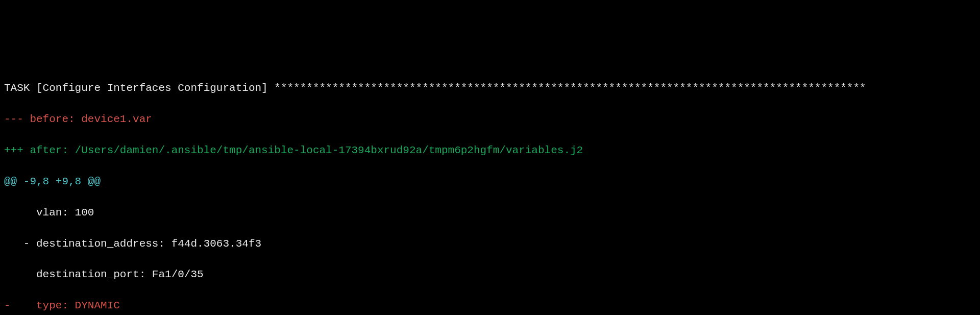 The image size is (980, 315). I want to click on context-line: destination_port: Fa1/0/35, so click(490, 275).